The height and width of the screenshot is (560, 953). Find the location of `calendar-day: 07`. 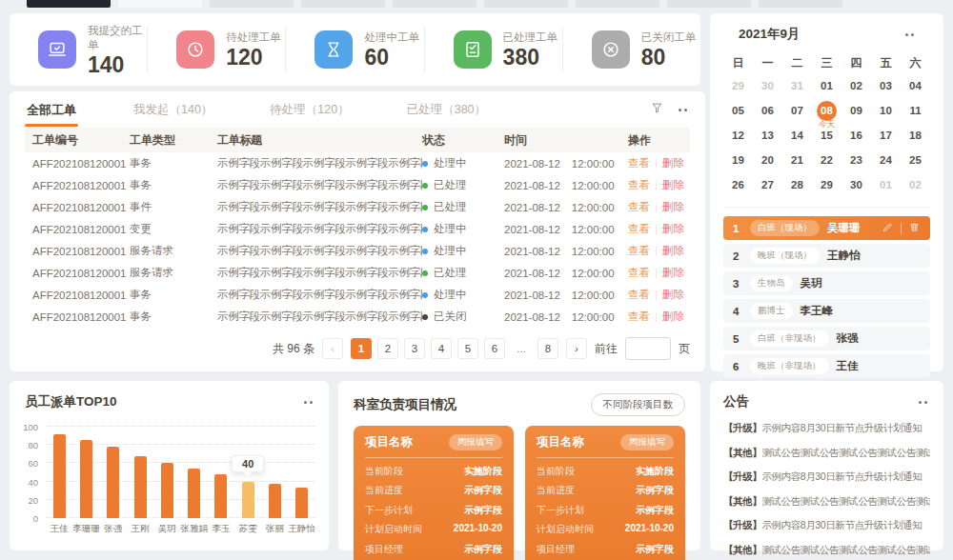

calendar-day: 07 is located at coordinates (797, 110).